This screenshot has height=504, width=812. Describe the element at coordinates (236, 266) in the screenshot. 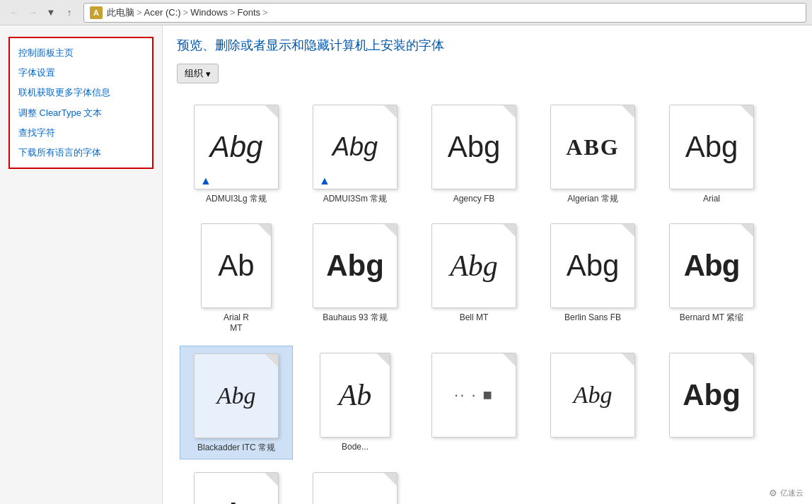

I see `font-card-arial-r: Ab` at that location.